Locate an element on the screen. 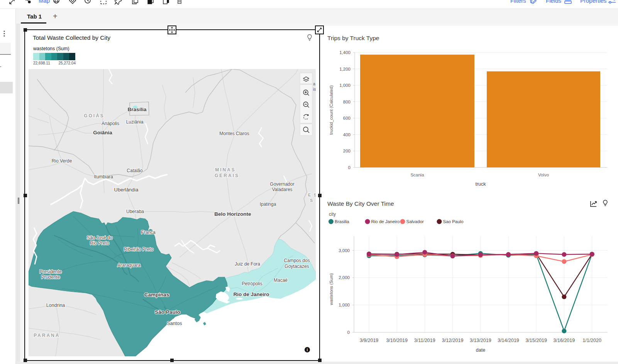  svg-text: Rio de Janeiro is located at coordinates (386, 222).